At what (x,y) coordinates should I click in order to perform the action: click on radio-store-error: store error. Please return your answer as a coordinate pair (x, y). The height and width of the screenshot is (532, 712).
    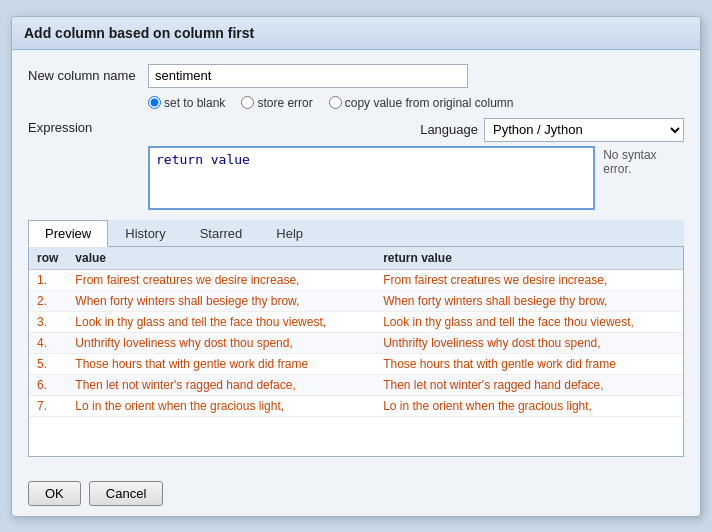
    Looking at the image, I should click on (276, 103).